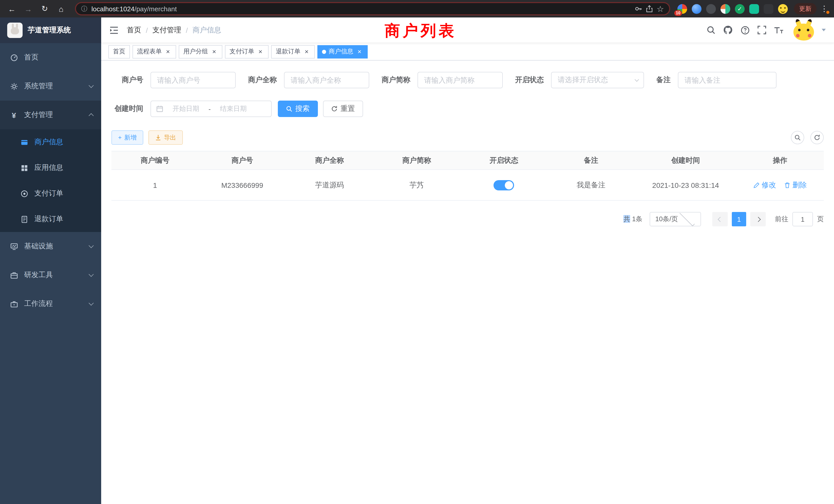 The height and width of the screenshot is (504, 834). I want to click on refund-doc-icon, so click(24, 219).